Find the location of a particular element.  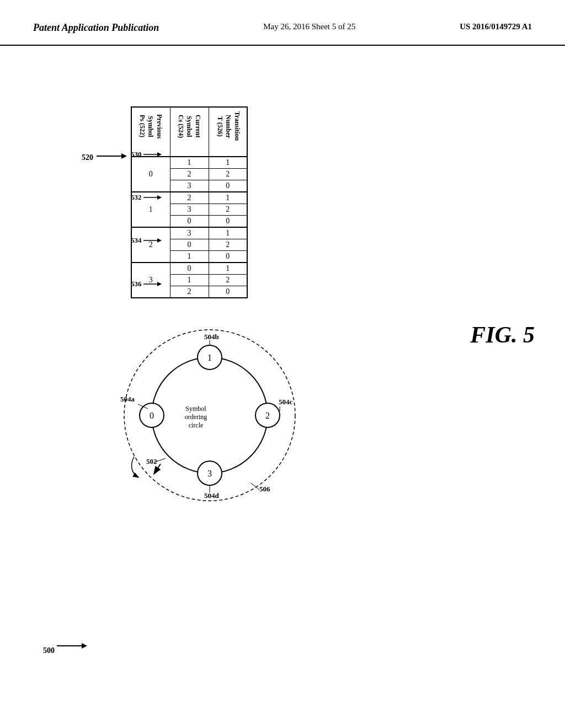

label-520: 520 is located at coordinates (87, 158).